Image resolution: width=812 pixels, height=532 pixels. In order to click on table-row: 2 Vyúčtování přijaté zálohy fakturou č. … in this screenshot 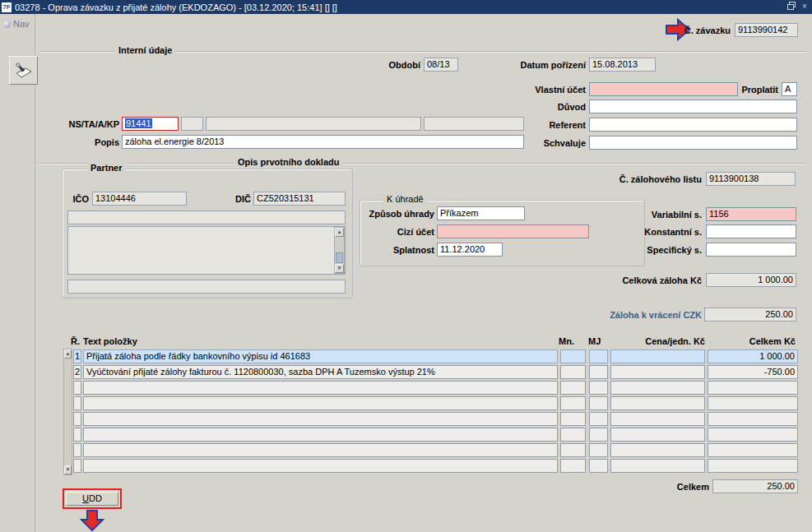, I will do `click(406, 372)`.